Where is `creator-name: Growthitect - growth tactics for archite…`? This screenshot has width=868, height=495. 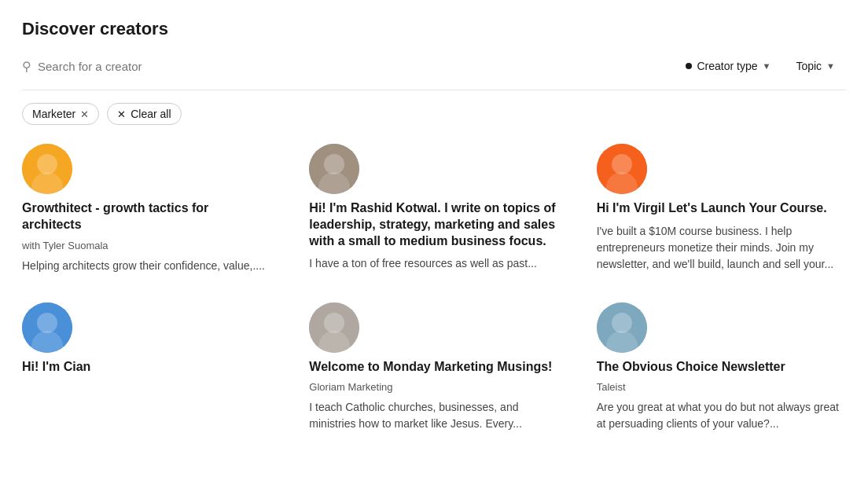
creator-name: Growthitect - growth tactics for archite… is located at coordinates (146, 217).